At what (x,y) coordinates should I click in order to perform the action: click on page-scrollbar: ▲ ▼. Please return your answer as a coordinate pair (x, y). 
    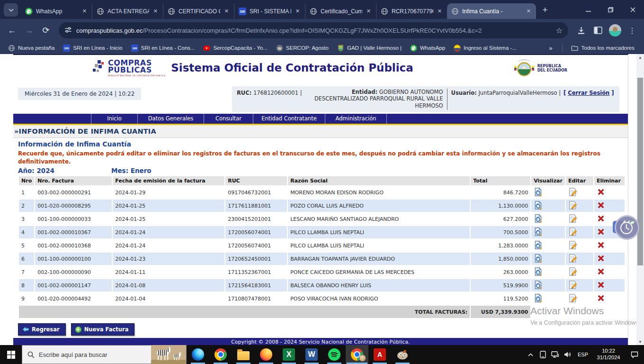
    Looking at the image, I should click on (640, 200).